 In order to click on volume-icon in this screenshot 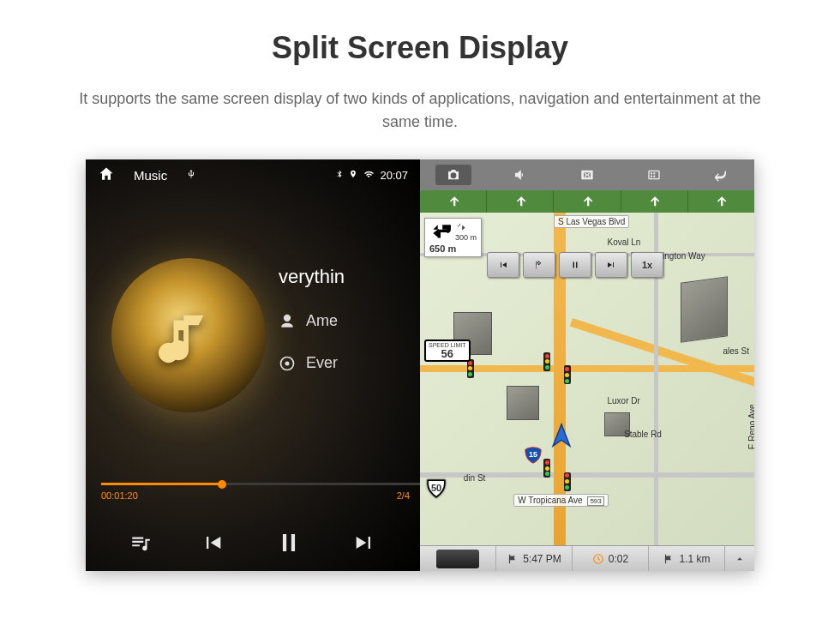, I will do `click(520, 175)`.